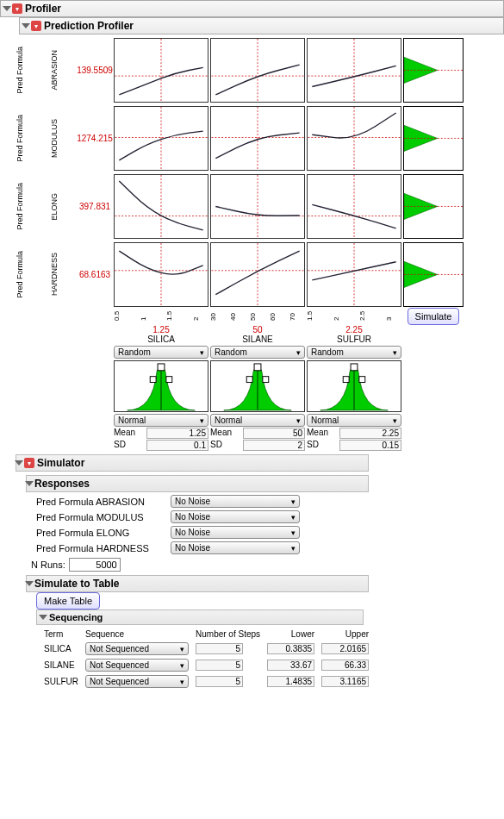 Image resolution: width=504 pixels, height=819 pixels. What do you see at coordinates (95, 274) in the screenshot?
I see `response-value: 68.6163` at bounding box center [95, 274].